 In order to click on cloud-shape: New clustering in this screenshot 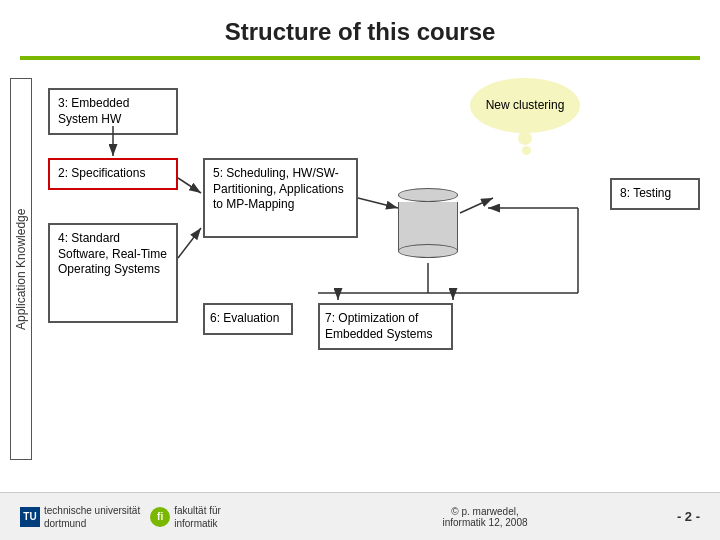, I will do `click(525, 110)`.